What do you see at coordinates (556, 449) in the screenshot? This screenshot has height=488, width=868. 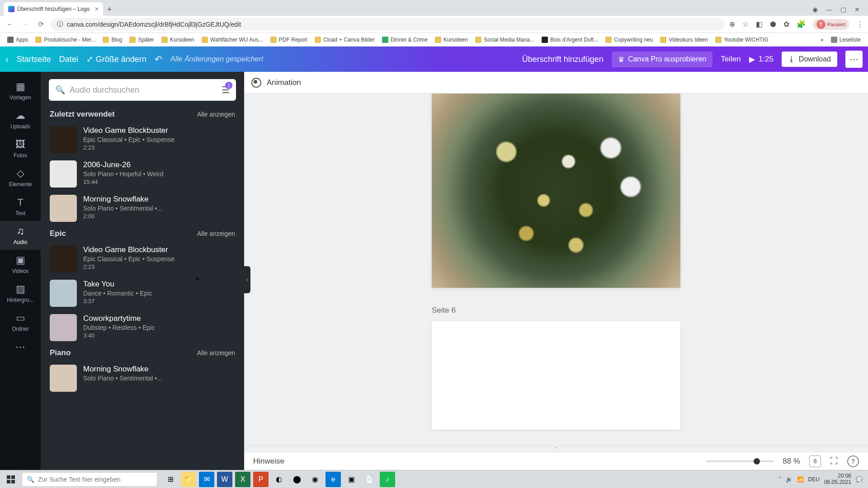 I see `timeline-collapse: ⌃` at bounding box center [556, 449].